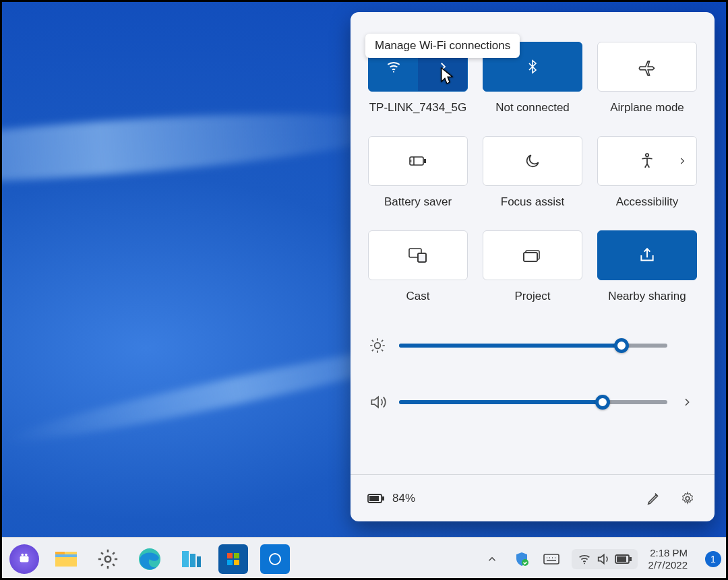 Image resolution: width=728 pixels, height=580 pixels. I want to click on mouse-cursor, so click(448, 76).